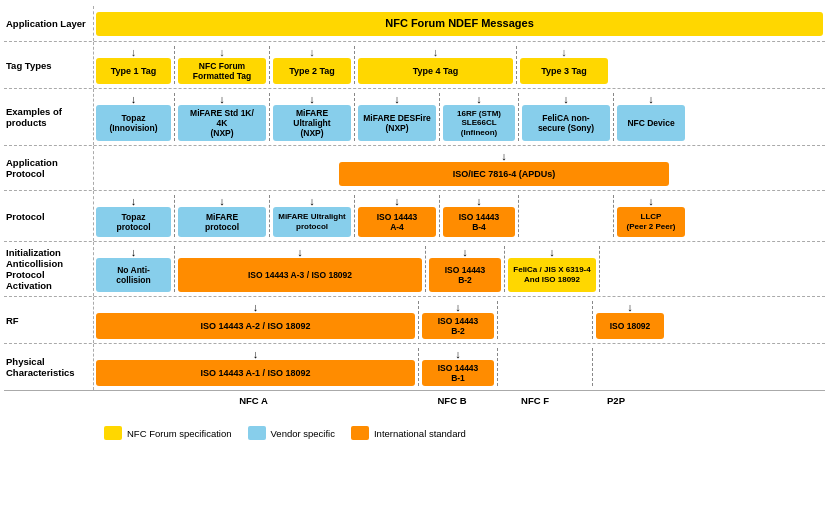 Image resolution: width=829 pixels, height=519 pixels. What do you see at coordinates (49, 168) in the screenshot?
I see `label-app-protocol: Application Protocol` at bounding box center [49, 168].